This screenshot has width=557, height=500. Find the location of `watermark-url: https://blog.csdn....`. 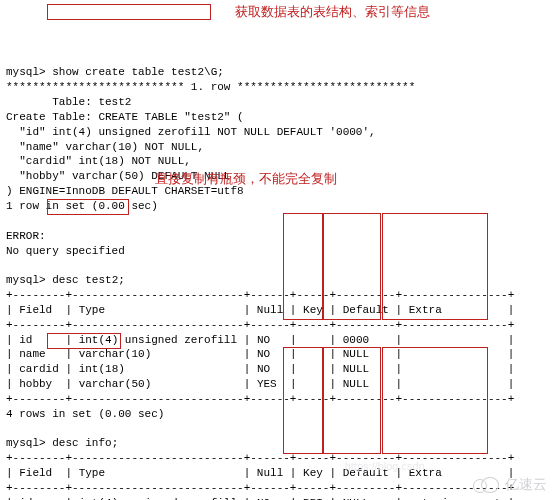

watermark-url: https://blog.csdn.... is located at coordinates (391, 466).